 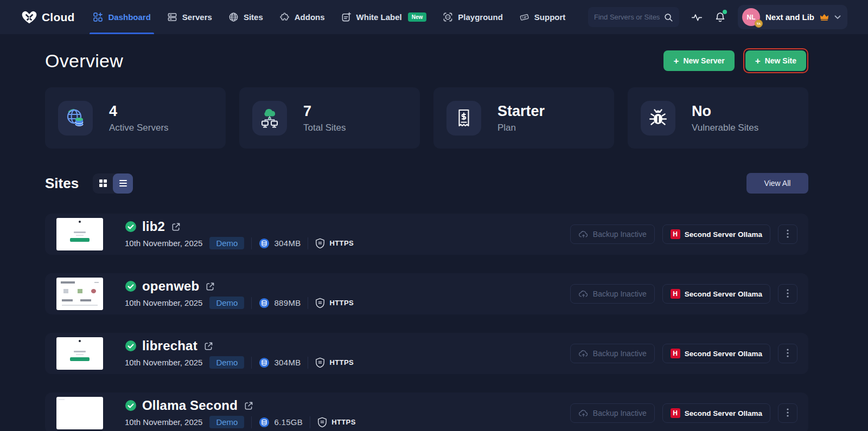 What do you see at coordinates (668, 17) in the screenshot?
I see `search-icon` at bounding box center [668, 17].